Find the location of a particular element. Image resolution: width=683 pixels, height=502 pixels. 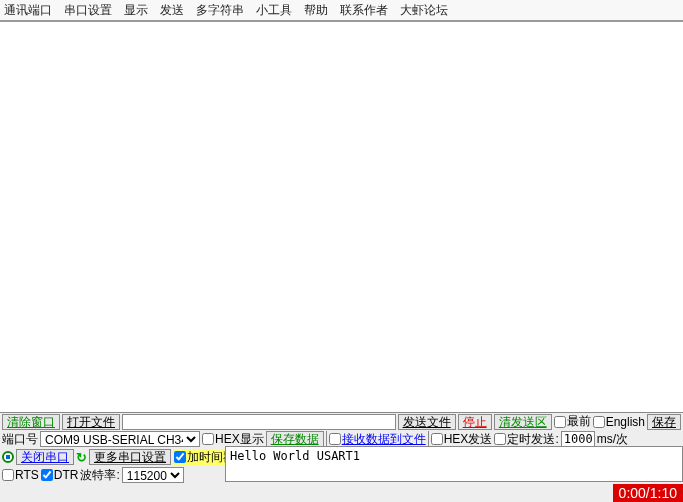

menu-contact: 联系作者 is located at coordinates (364, 10).